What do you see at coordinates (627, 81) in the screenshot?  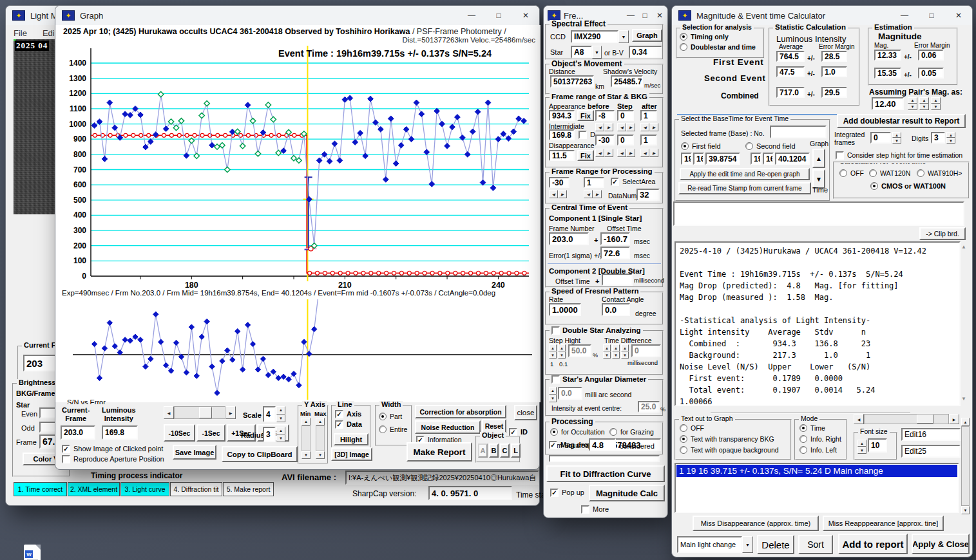 I see `velocity-field: 25485.7` at bounding box center [627, 81].